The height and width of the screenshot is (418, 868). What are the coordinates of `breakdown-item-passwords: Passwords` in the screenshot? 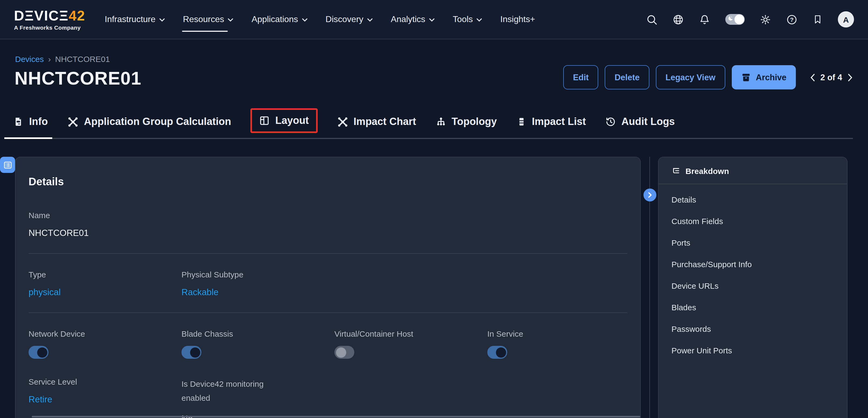 It's located at (753, 329).